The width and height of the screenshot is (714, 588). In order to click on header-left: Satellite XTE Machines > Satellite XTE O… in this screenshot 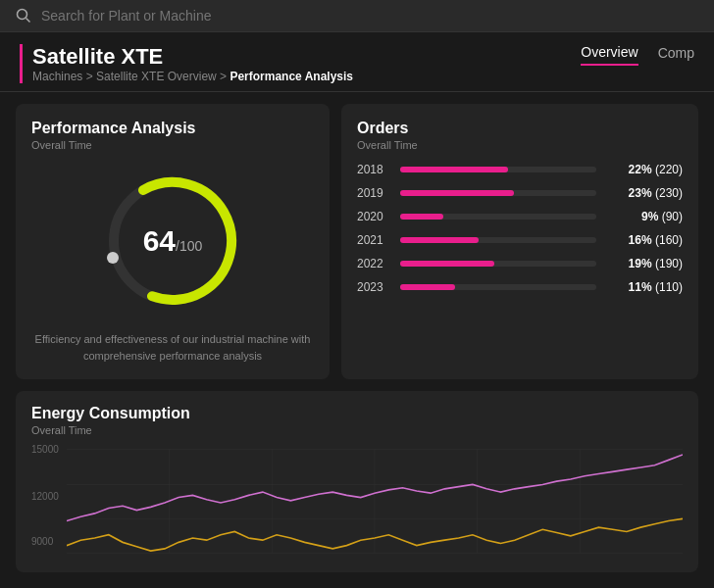, I will do `click(186, 64)`.